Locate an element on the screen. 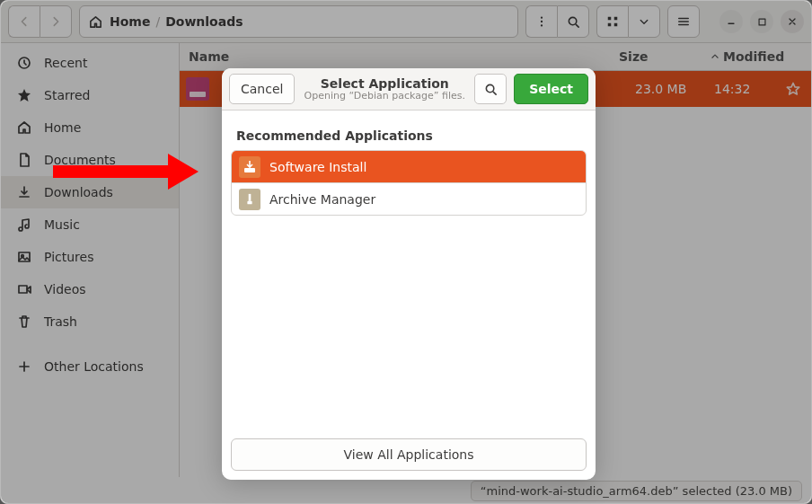  dialog-title-block: Select Application Opening “Debian packa… is located at coordinates (384, 90).